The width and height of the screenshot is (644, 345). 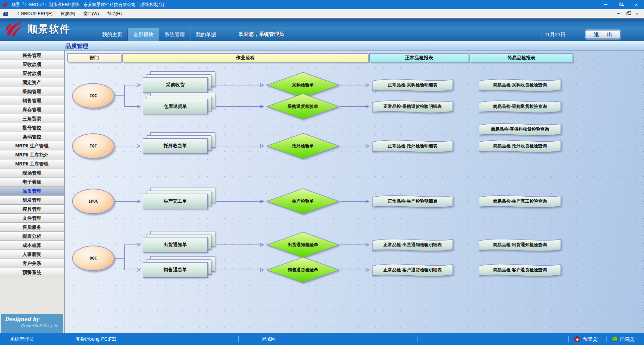 I want to click on diamond-shipping-notice-inspection: 出货通知检验单, so click(x=303, y=245).